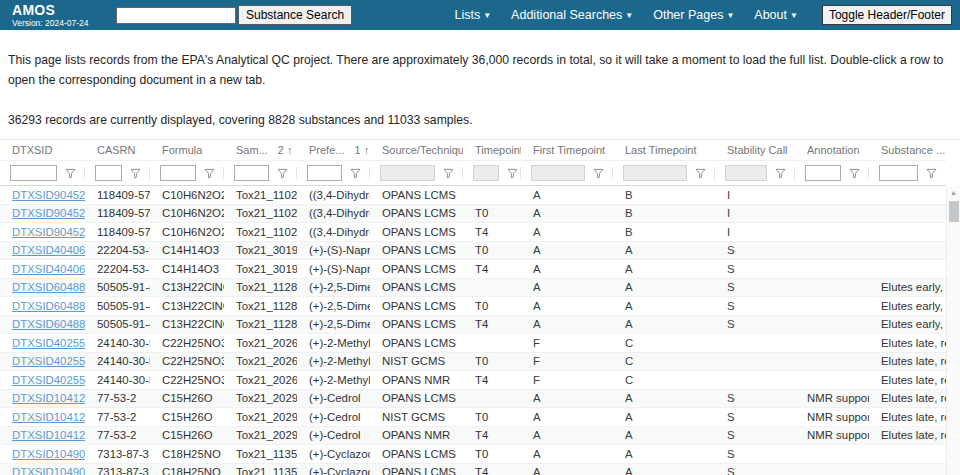 The height and width of the screenshot is (475, 960). I want to click on cell-sample-id: Tox21_112840, so click(260, 324).